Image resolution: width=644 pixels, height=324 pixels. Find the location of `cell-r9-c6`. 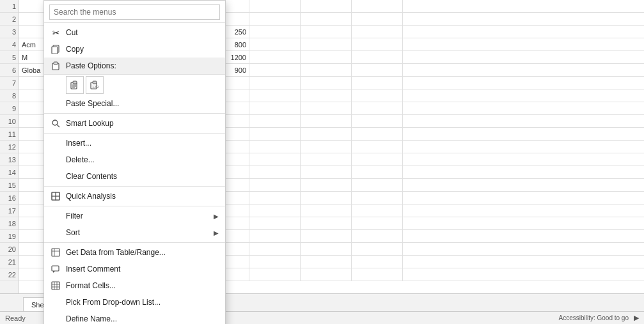

cell-r9-c6 is located at coordinates (377, 109).